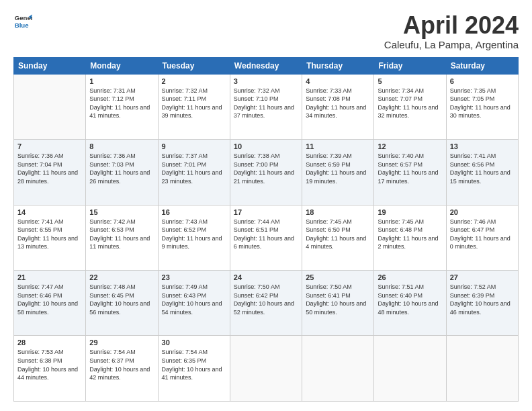  What do you see at coordinates (482, 106) in the screenshot?
I see `table-row: 6Sunrise: 7:35 AMSunset: 7:05 PMDaylight…` at bounding box center [482, 106].